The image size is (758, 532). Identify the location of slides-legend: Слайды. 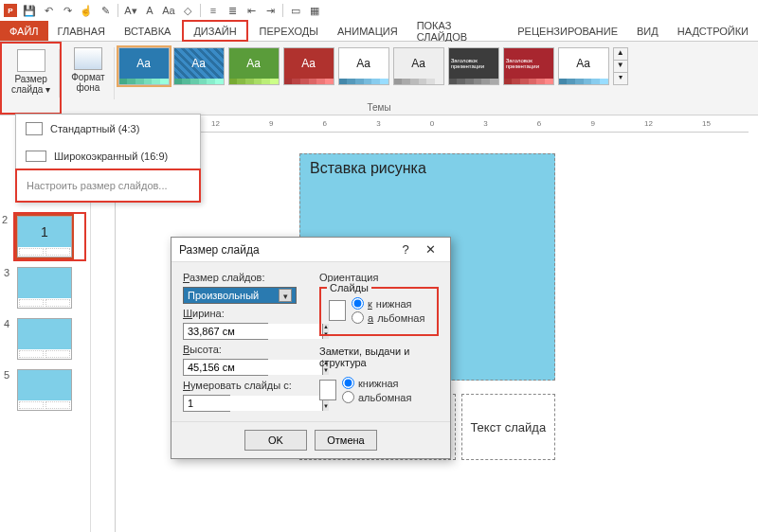
(349, 288).